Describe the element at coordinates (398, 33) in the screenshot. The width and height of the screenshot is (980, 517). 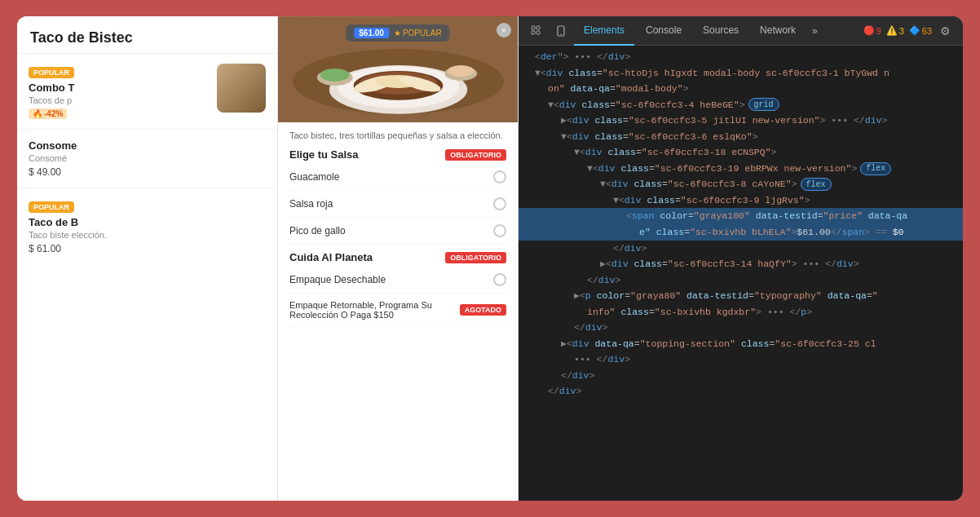
I see `price-tooltip: $61.00 ★ POPULAR` at that location.